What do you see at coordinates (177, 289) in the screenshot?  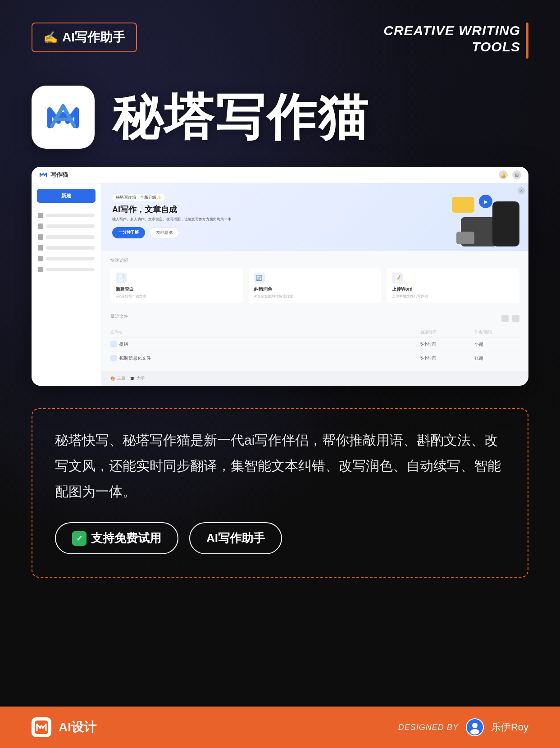 I see `quick-card-title-new: 新建空白` at bounding box center [177, 289].